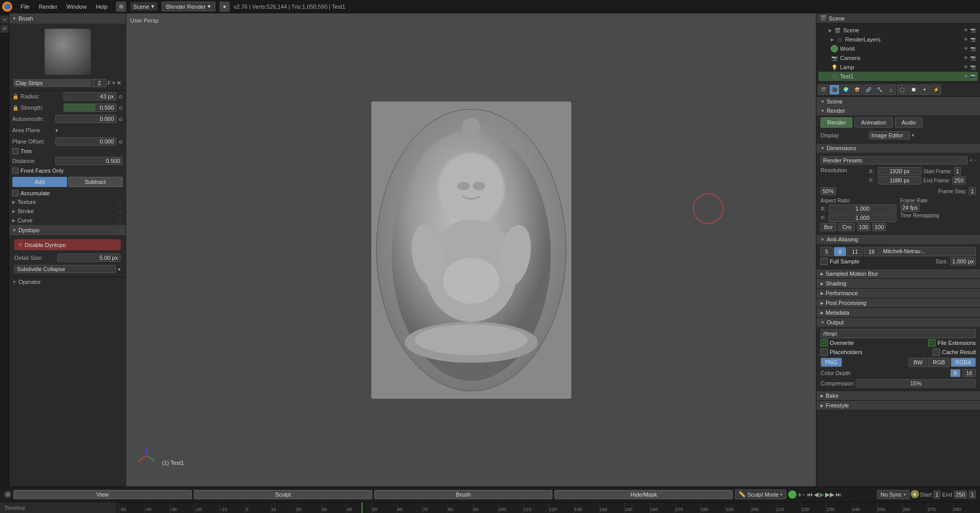 This screenshot has height=513, width=980. I want to click on tab-modifiers: 🔧, so click(879, 90).